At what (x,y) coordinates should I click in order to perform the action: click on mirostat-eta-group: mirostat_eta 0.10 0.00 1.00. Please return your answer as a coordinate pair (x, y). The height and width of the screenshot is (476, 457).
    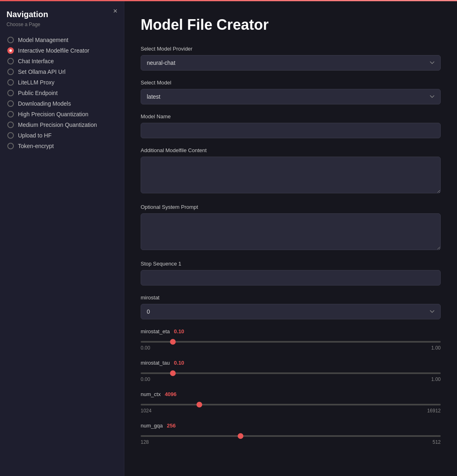
    Looking at the image, I should click on (291, 339).